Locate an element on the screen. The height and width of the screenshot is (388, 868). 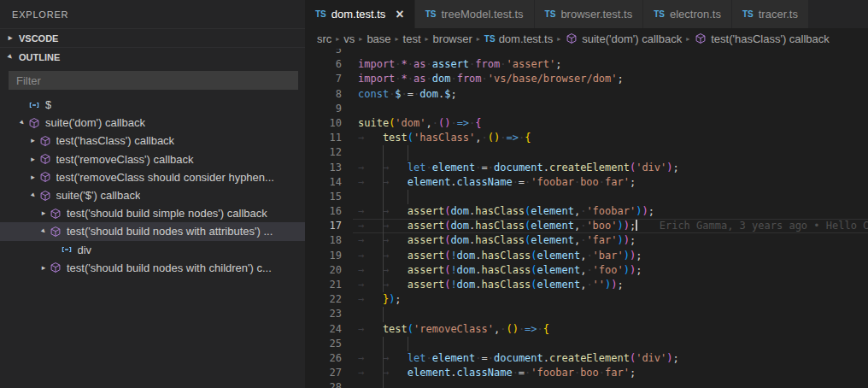
outline-filter-input is located at coordinates (154, 80).